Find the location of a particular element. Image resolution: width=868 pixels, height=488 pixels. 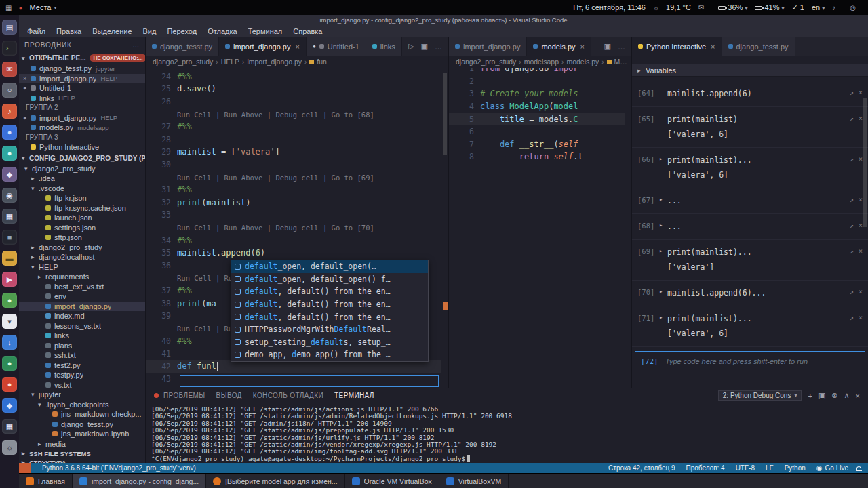

mail-icon: ✉ is located at coordinates (9, 69).